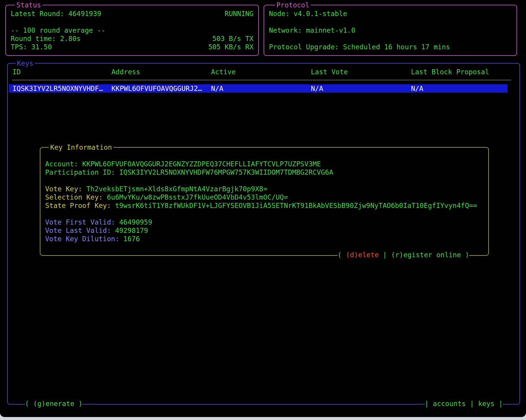 The height and width of the screenshot is (420, 526). What do you see at coordinates (70, 39) in the screenshot?
I see `round-time-value: 2.80s` at bounding box center [70, 39].